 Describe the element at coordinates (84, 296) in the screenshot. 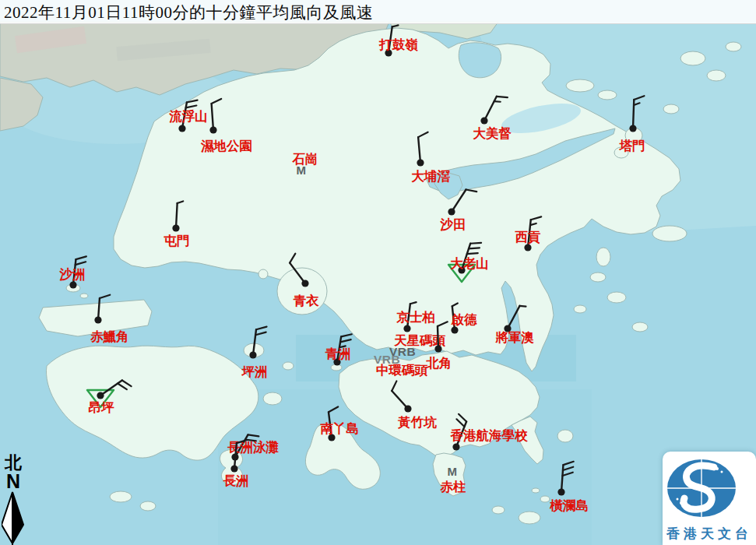

I see `lung-kwu-chau-island` at that location.